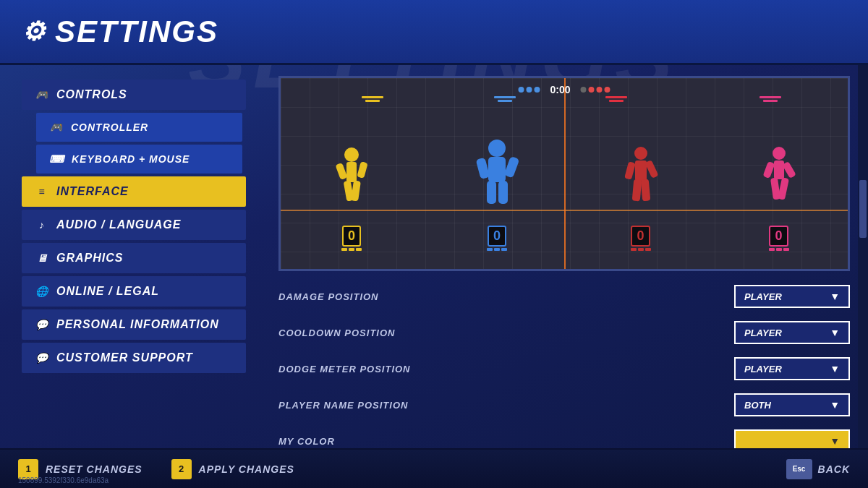 This screenshot has width=868, height=488. I want to click on cooldown-position-value: PLAYER, so click(783, 333).